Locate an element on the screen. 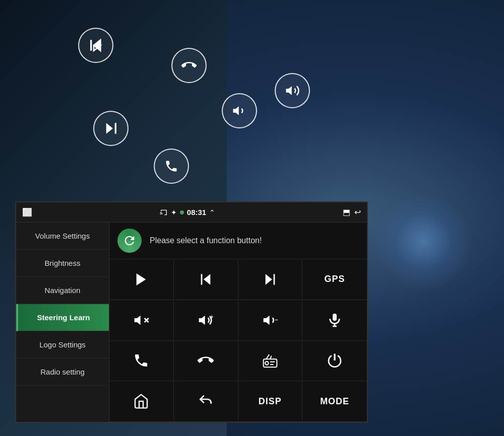 This screenshot has height=436, width=504. sidebar-item-brightness: Brightness is located at coordinates (62, 263).